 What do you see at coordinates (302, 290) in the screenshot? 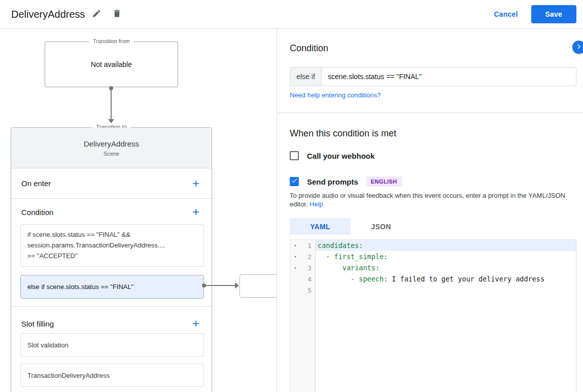
I see `editor-gutter-line: 5` at bounding box center [302, 290].